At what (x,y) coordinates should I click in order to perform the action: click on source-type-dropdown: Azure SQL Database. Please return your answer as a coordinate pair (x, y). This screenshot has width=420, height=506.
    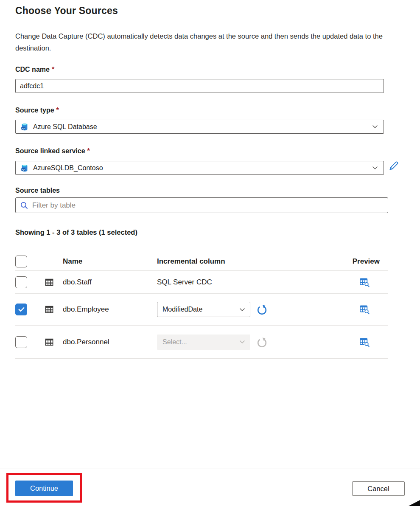
    Looking at the image, I should click on (199, 127).